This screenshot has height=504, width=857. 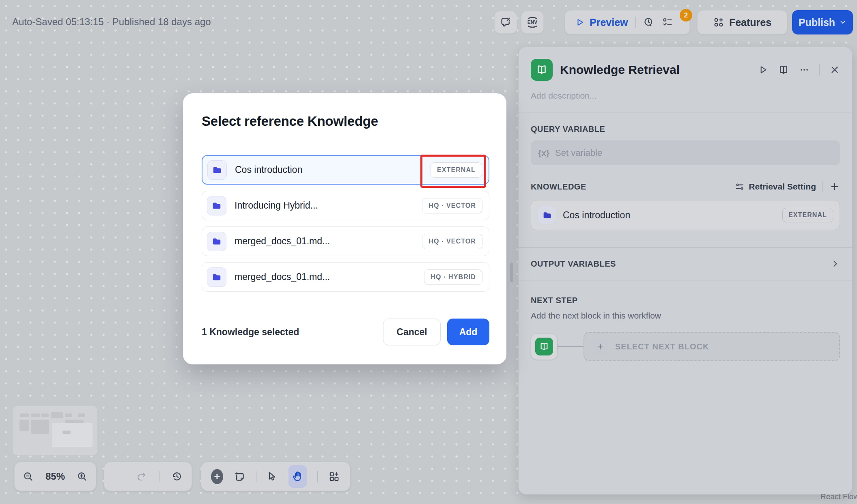 What do you see at coordinates (276, 476) in the screenshot?
I see `canvas-toolbar: +` at bounding box center [276, 476].